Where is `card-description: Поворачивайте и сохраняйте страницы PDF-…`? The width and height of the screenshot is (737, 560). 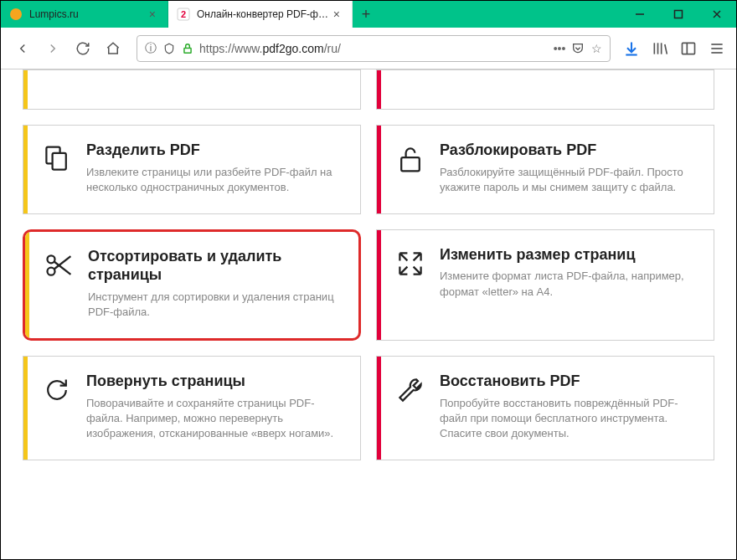 card-description: Поворачивайте и сохраняйте страницы PDF-… is located at coordinates (216, 419).